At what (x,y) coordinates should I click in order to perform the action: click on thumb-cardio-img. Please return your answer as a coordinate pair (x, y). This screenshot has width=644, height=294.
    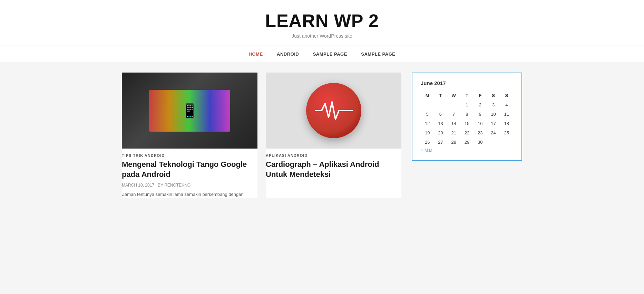
    Looking at the image, I should click on (333, 111).